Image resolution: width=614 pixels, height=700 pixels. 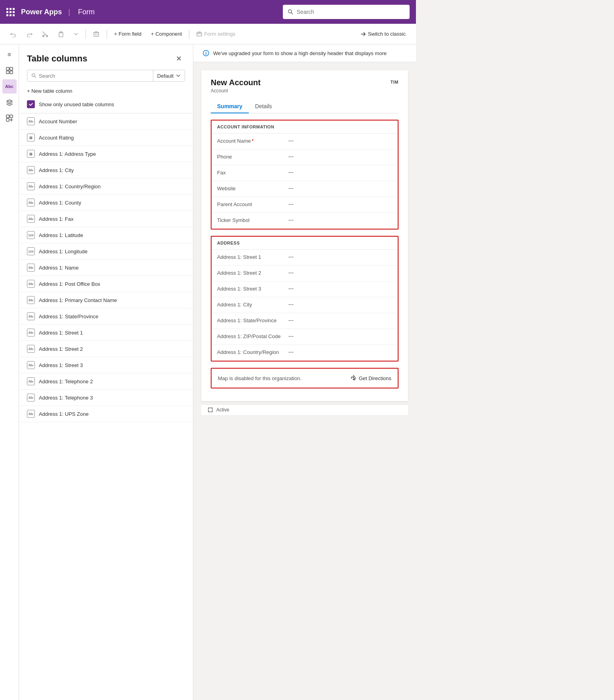 What do you see at coordinates (291, 172) in the screenshot?
I see `field-value-fax: ---` at bounding box center [291, 172].